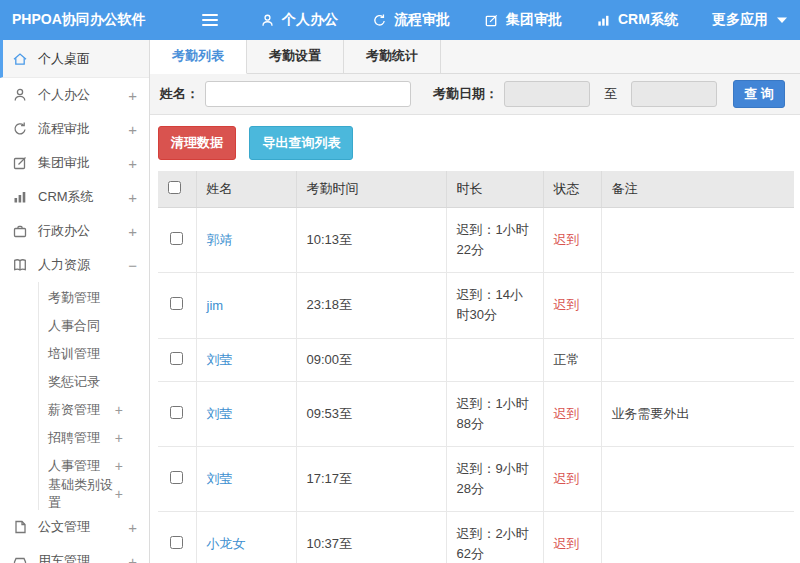  Describe the element at coordinates (698, 414) in the screenshot. I see `note-cell: 业务需要外出` at that location.